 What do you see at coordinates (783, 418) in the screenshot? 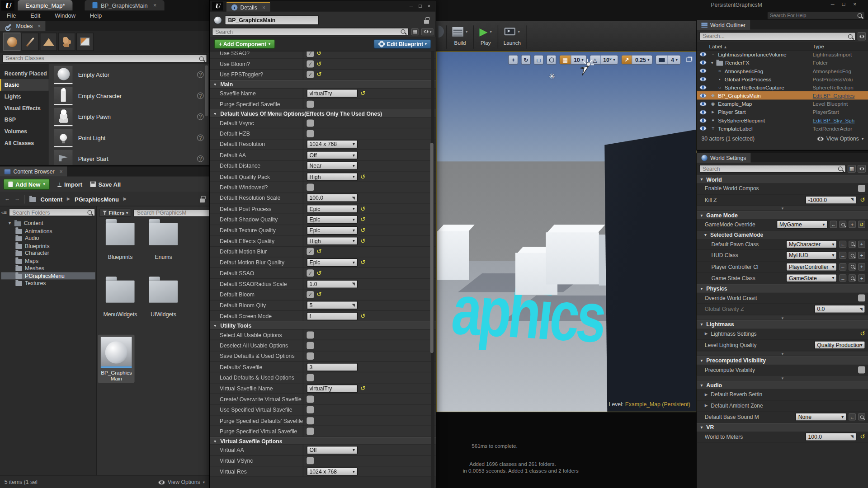
I see `ws-row: Default Base Sound MNone▾←` at bounding box center [783, 418].